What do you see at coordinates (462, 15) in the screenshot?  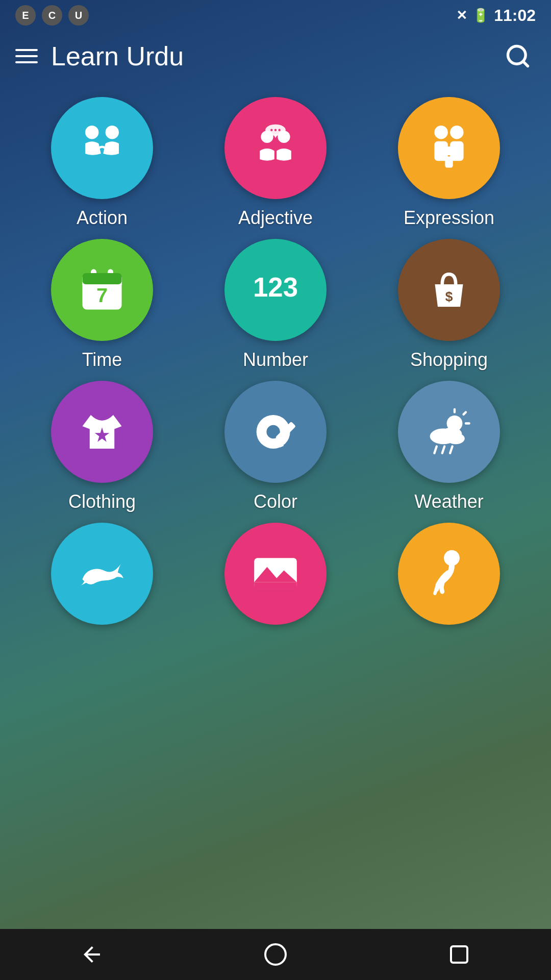 I see `signal-icon: ✕` at bounding box center [462, 15].